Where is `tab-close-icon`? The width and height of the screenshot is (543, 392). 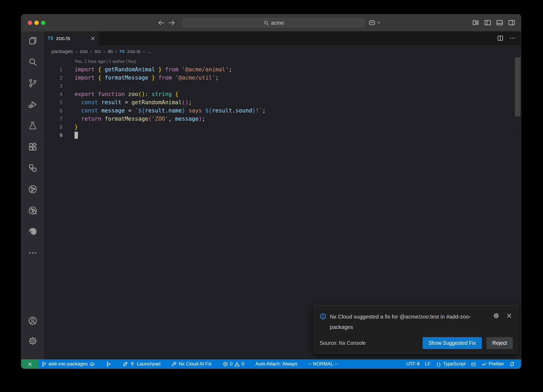
tab-close-icon is located at coordinates (93, 38).